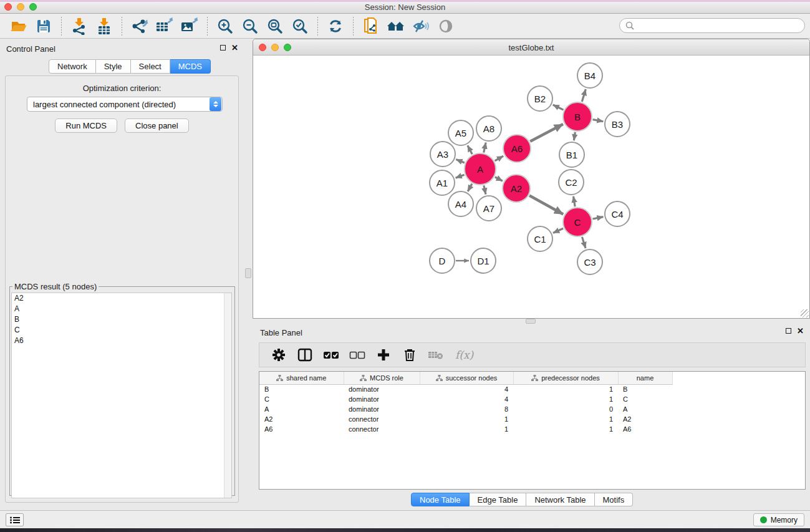 This screenshot has width=810, height=532. What do you see at coordinates (485, 147) in the screenshot?
I see `graph-edge-A-A8` at bounding box center [485, 147].